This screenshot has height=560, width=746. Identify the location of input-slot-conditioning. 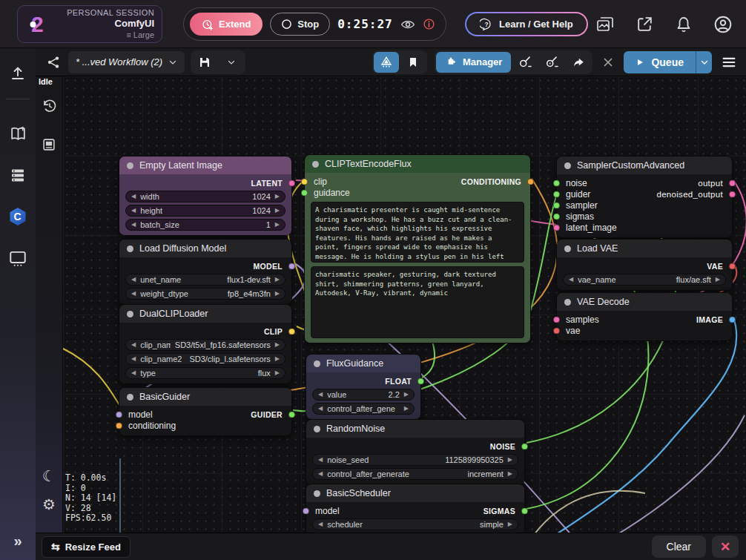
(119, 426).